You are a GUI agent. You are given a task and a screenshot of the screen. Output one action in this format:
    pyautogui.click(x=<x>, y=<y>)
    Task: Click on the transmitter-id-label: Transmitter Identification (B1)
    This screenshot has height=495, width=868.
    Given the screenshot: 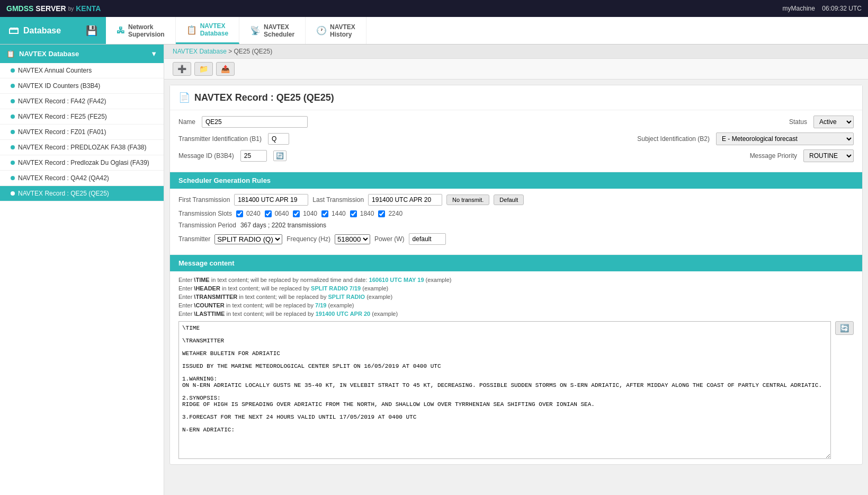 What is the action you would take?
    pyautogui.click(x=220, y=139)
    